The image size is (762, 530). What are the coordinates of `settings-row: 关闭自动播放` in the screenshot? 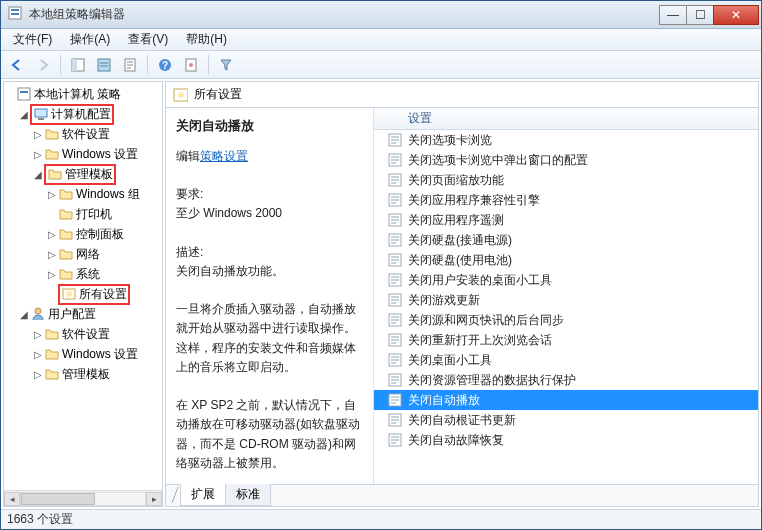 It's located at (566, 400).